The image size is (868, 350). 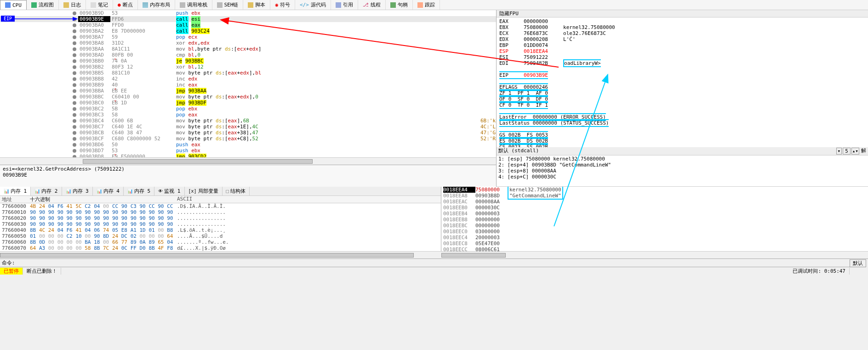 I want to click on disasm-row: 00903BA2E8 7D000000call 903C24, so click(x=248, y=31).